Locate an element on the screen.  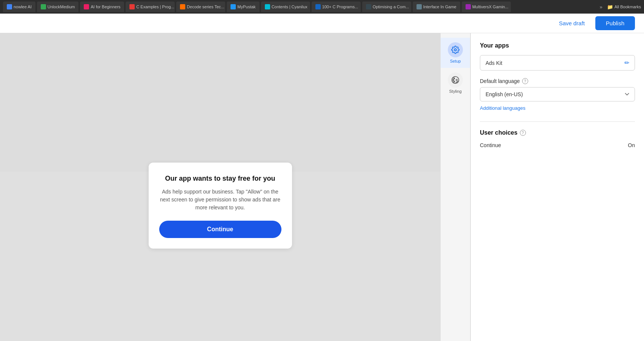
browser-tab: Interface In Game is located at coordinates (437, 7).